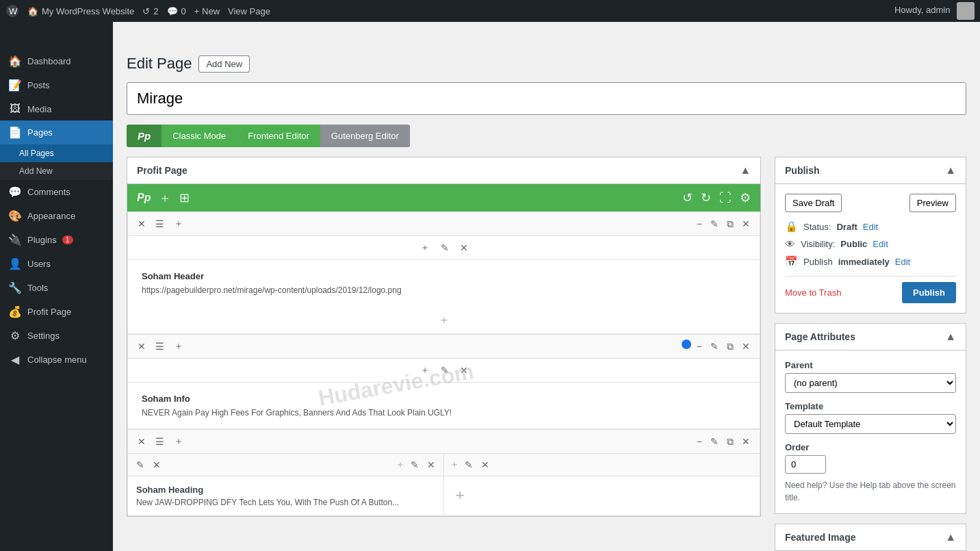 This screenshot has width=980, height=551. I want to click on add-section-icon: ＋, so click(165, 198).